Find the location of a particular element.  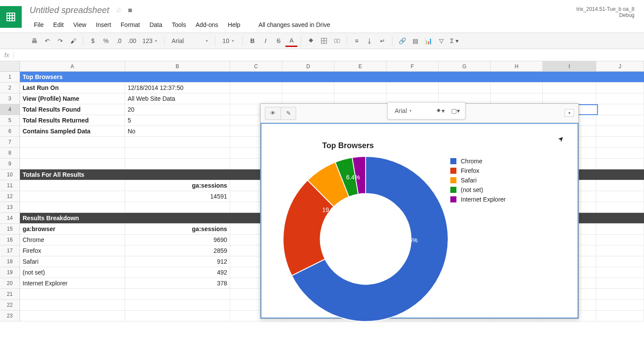

menu-insert: Insert is located at coordinates (103, 25).